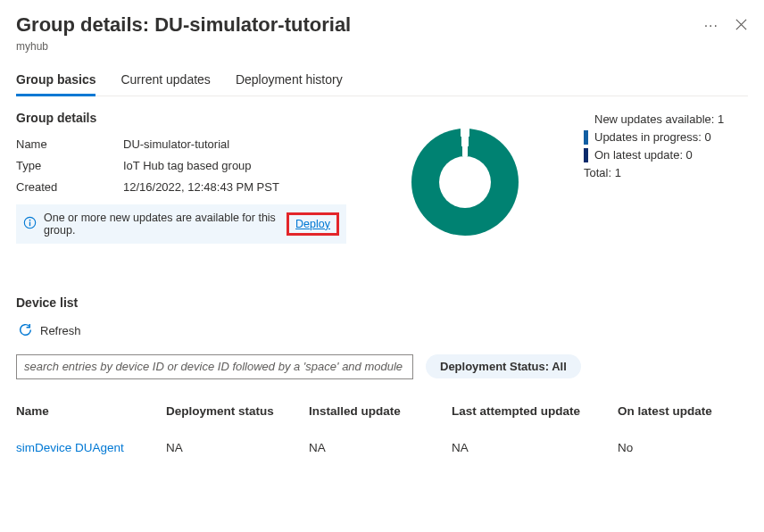  Describe the element at coordinates (361, 46) in the screenshot. I see `page-subtitle: myhub` at that location.